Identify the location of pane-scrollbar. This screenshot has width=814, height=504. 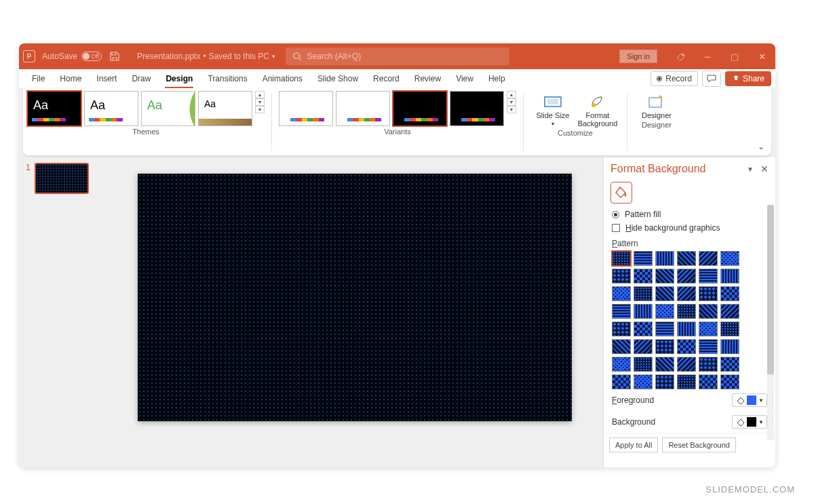
(771, 323).